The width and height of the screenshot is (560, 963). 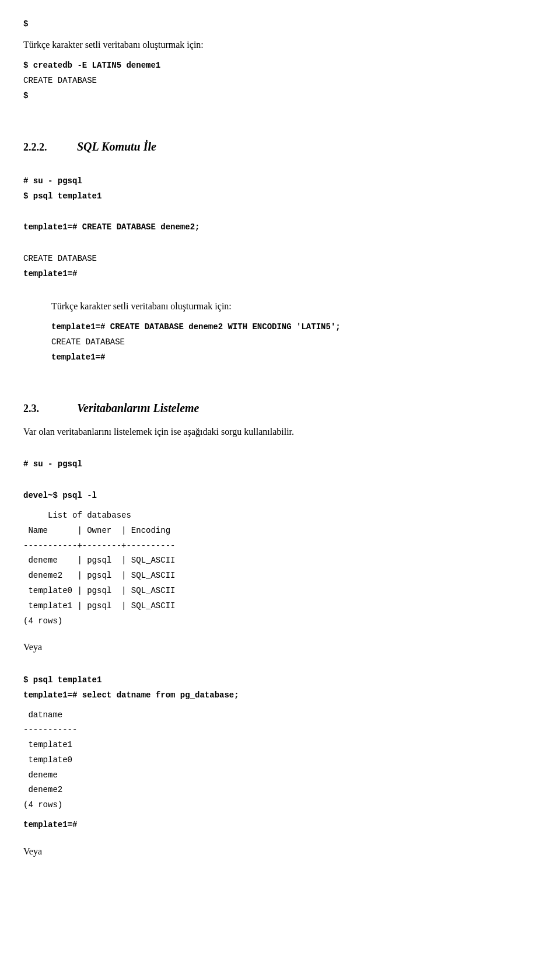 I want to click on turkish-para: Türkçe karakter setli veritabanı oluştur…, so click(x=294, y=306).